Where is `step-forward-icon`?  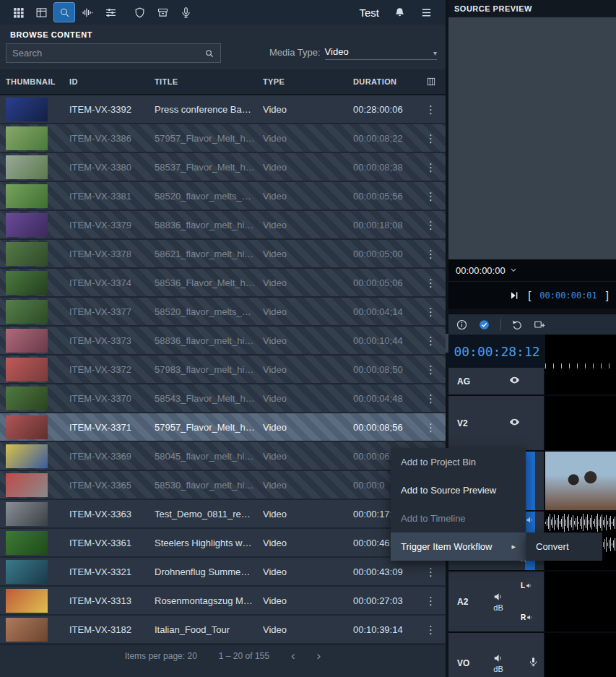
step-forward-icon is located at coordinates (514, 296).